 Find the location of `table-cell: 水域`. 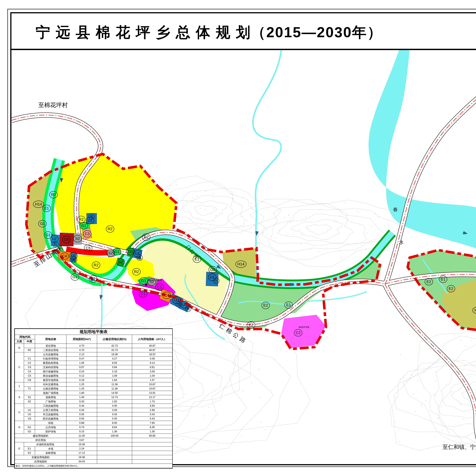

table-cell: 水域 is located at coordinates (51, 449).